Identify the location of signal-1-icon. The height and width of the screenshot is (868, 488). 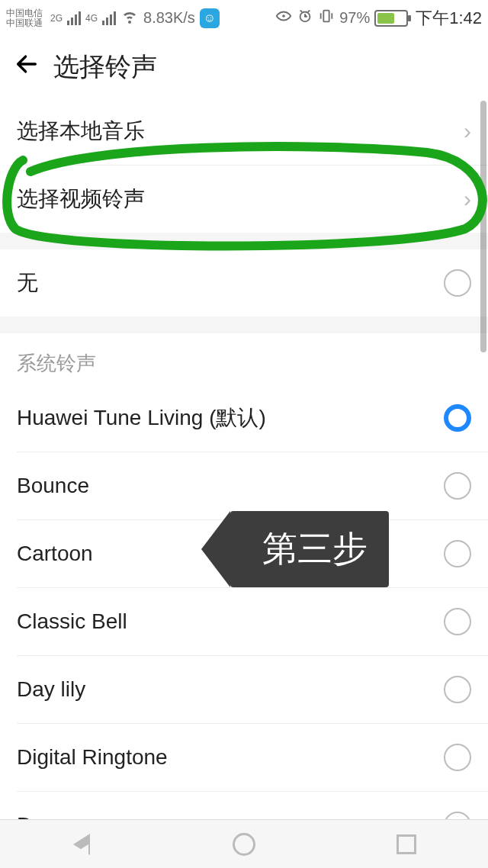
(74, 18).